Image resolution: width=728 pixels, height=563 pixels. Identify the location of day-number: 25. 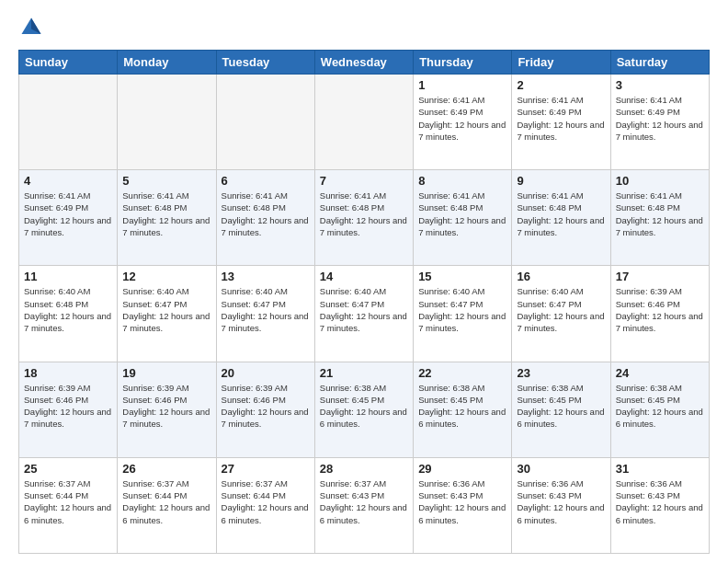
(68, 469).